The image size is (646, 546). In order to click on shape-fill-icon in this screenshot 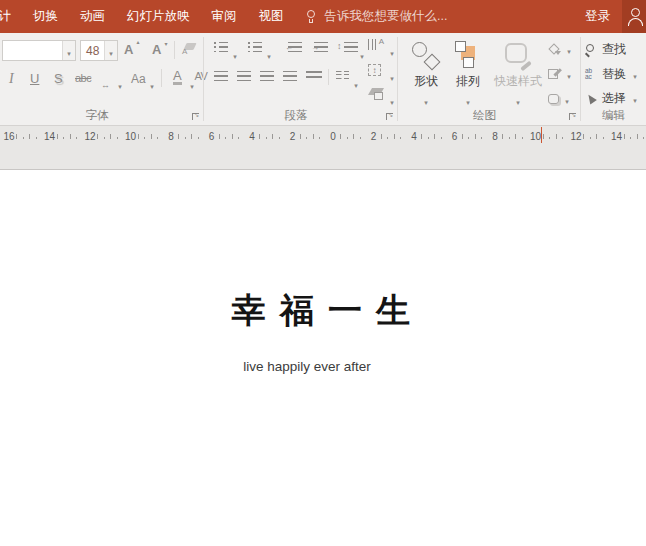, I will do `click(554, 49)`.